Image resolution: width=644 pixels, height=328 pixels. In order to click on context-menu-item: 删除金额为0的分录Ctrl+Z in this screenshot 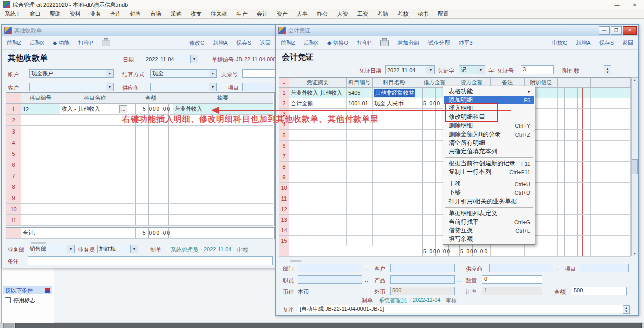, I will do `click(489, 134)`.